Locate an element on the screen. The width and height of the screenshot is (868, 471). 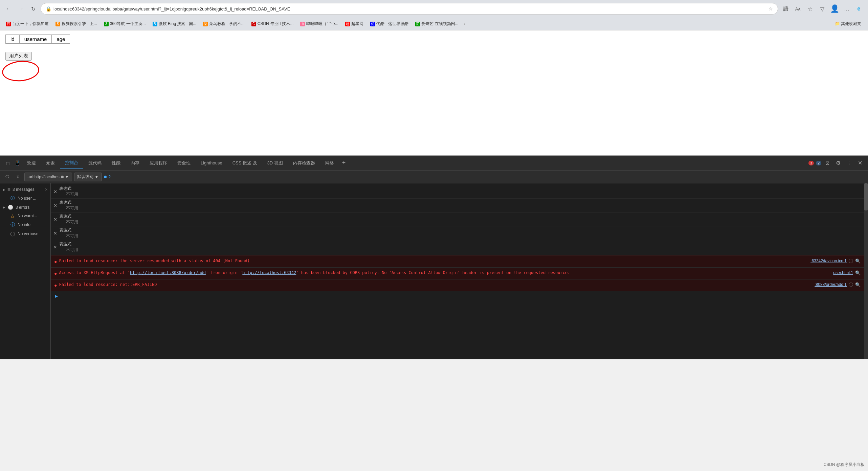
more-options-icon: ⋮ is located at coordinates (849, 163).